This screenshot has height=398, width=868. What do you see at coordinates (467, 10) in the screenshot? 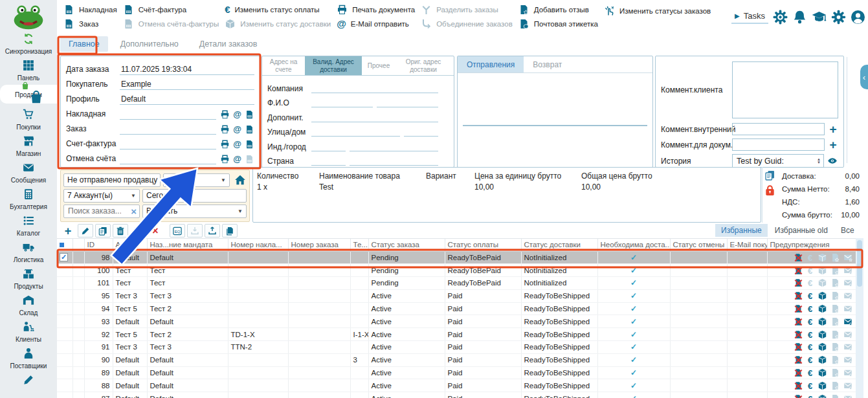
I see `toolbar-item-split-orders: Разделить заказы` at bounding box center [467, 10].